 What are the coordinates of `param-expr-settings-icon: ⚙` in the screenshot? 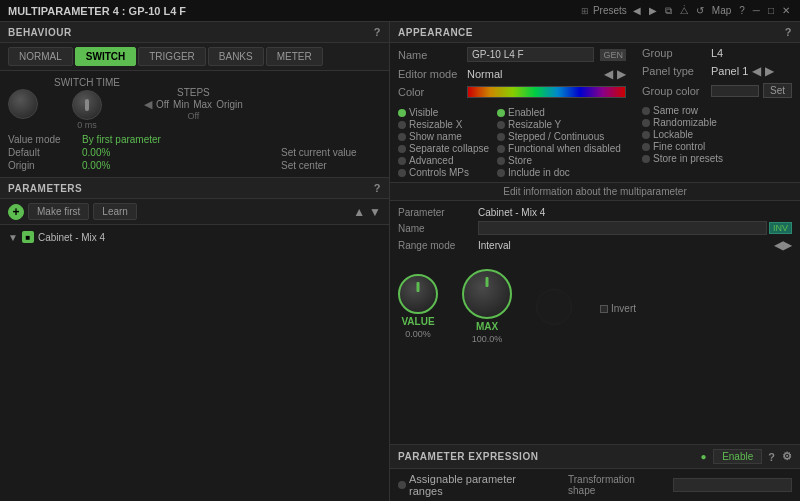 It's located at (788, 456).